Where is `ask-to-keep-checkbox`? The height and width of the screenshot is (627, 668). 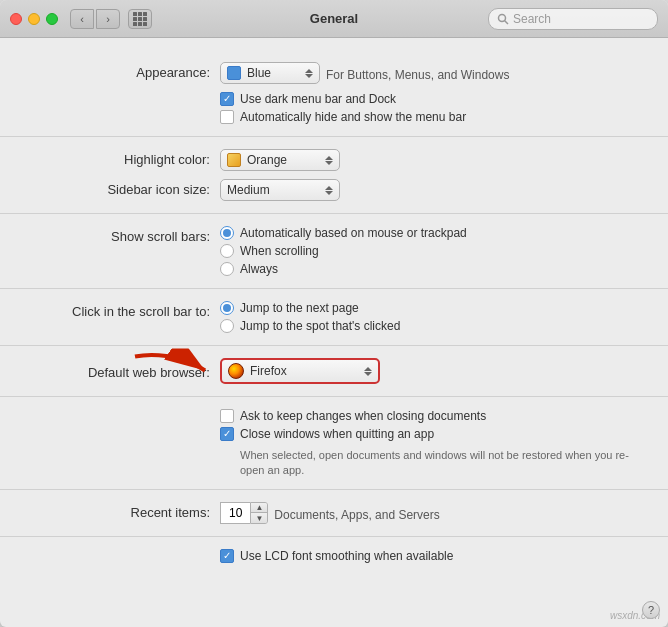
ask-to-keep-checkbox is located at coordinates (227, 416).